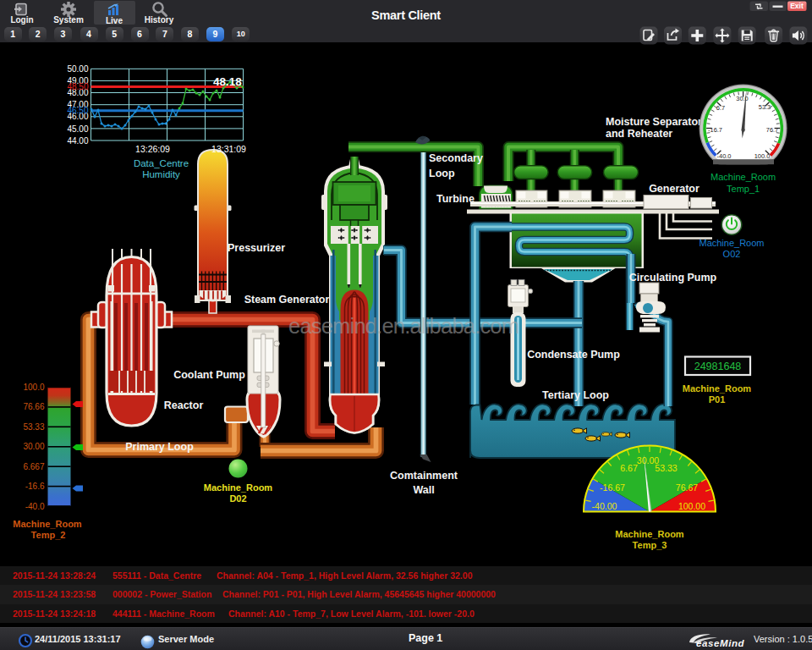 The height and width of the screenshot is (650, 812). What do you see at coordinates (742, 98) in the screenshot?
I see `svg-text: 30.0` at bounding box center [742, 98].